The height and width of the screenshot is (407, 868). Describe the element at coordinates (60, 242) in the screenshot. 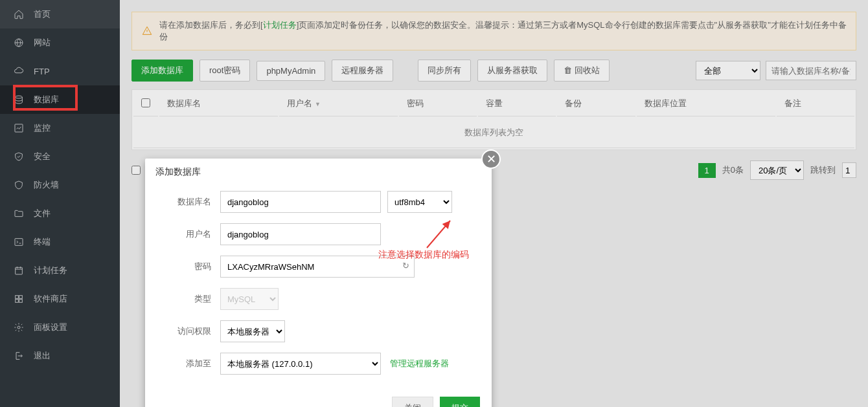

I see `sidebar-item-terminal: 终端` at that location.